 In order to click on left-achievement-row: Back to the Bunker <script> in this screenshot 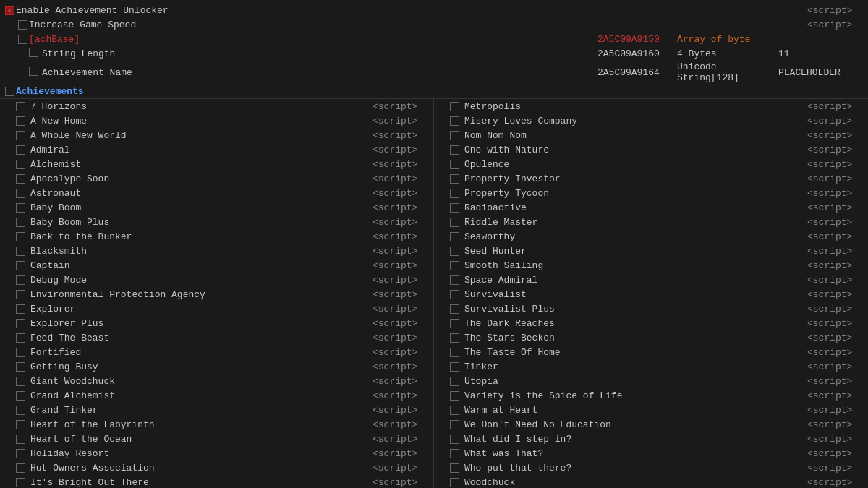, I will do `click(217, 236)`.